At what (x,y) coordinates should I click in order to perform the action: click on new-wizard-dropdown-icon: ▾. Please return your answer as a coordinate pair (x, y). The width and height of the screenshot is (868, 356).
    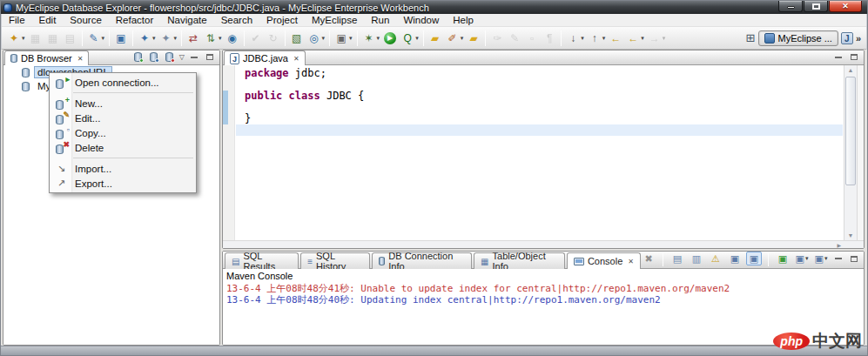
    Looking at the image, I should click on (24, 38).